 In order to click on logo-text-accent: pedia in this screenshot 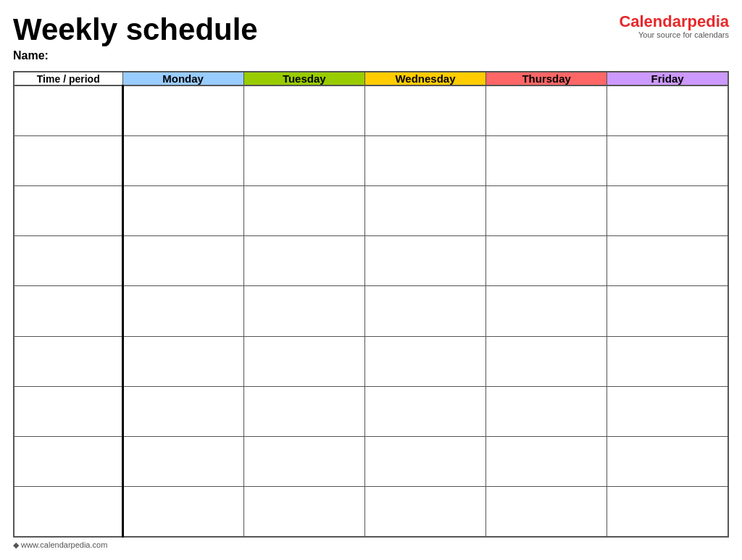, I will do `click(709, 22)`.